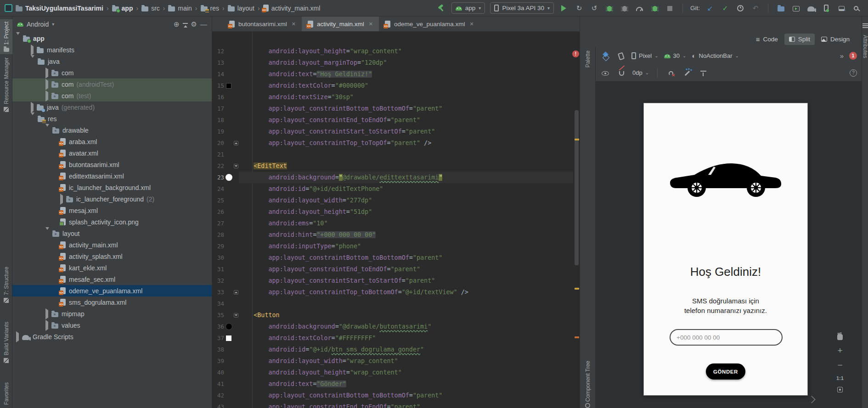  What do you see at coordinates (393, 51) in the screenshot?
I see `code-line: 12 android:layout_height="wrap_content"` at bounding box center [393, 51].